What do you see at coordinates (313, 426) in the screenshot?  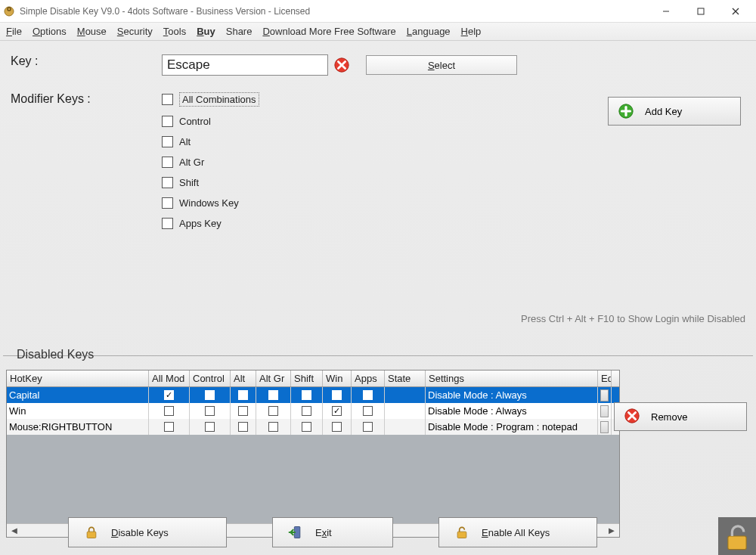 I see `table-row: Mouse:RIGHTBUTTONDisable Mode : Program …` at bounding box center [313, 426].